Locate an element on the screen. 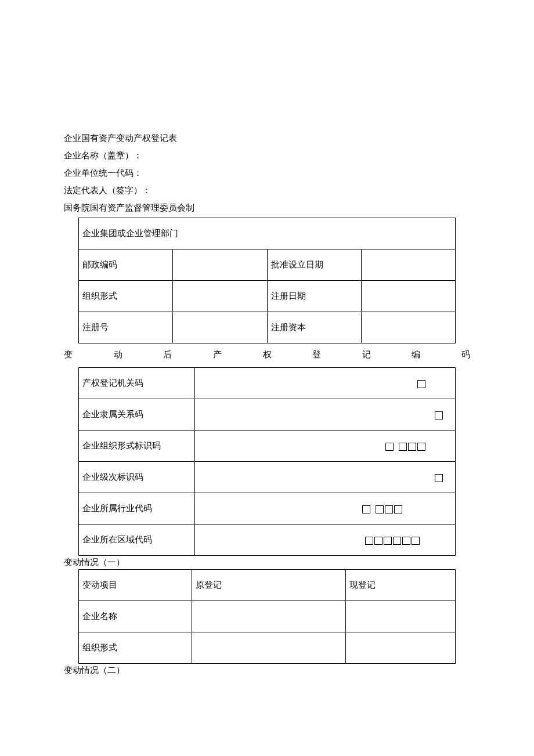 Image resolution: width=534 pixels, height=756 pixels. doc-title: 企业国有资产变动产权登记表 is located at coordinates (267, 138).